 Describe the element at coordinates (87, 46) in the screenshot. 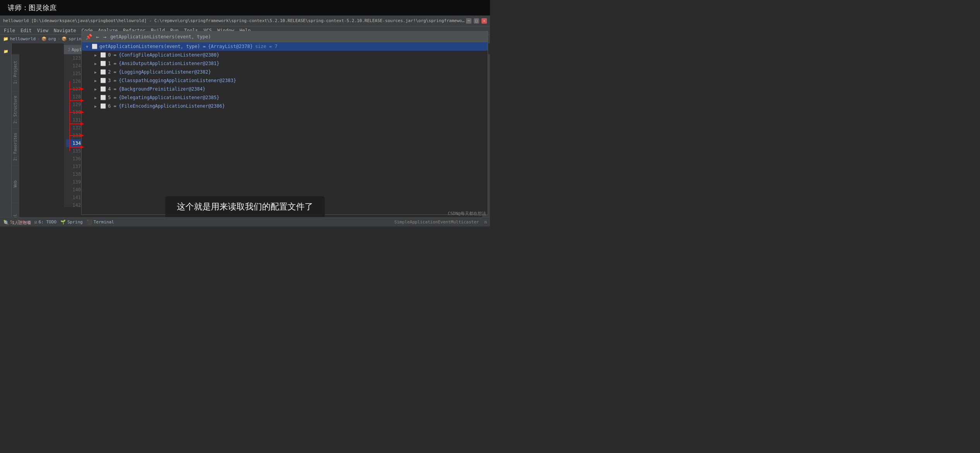

I see `debug-root-expand: ▼` at that location.